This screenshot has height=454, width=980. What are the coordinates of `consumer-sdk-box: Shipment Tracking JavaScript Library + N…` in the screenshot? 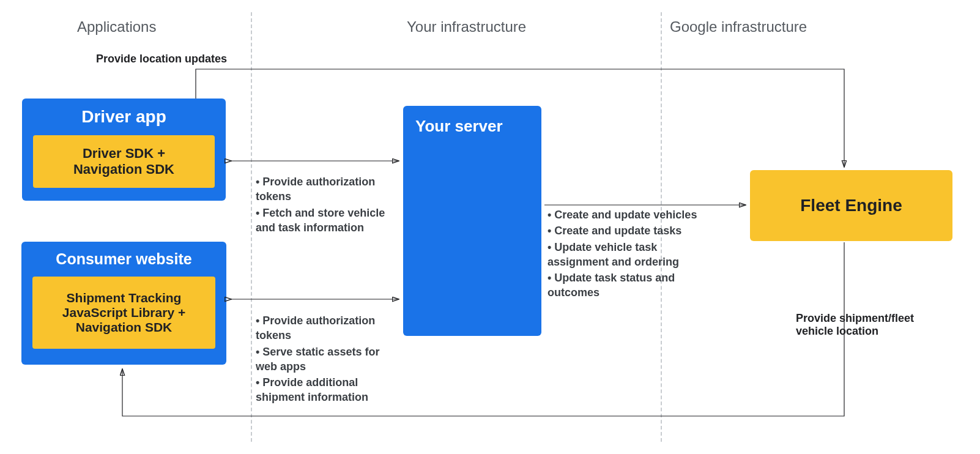 It's located at (124, 313).